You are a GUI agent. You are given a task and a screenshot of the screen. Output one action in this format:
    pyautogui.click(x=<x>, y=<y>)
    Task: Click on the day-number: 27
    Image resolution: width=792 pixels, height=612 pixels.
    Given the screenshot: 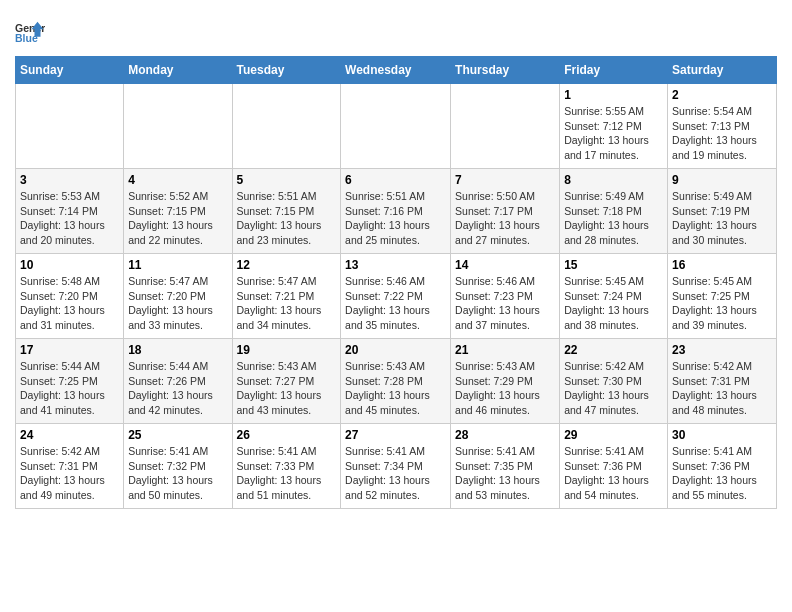 What is the action you would take?
    pyautogui.click(x=396, y=435)
    